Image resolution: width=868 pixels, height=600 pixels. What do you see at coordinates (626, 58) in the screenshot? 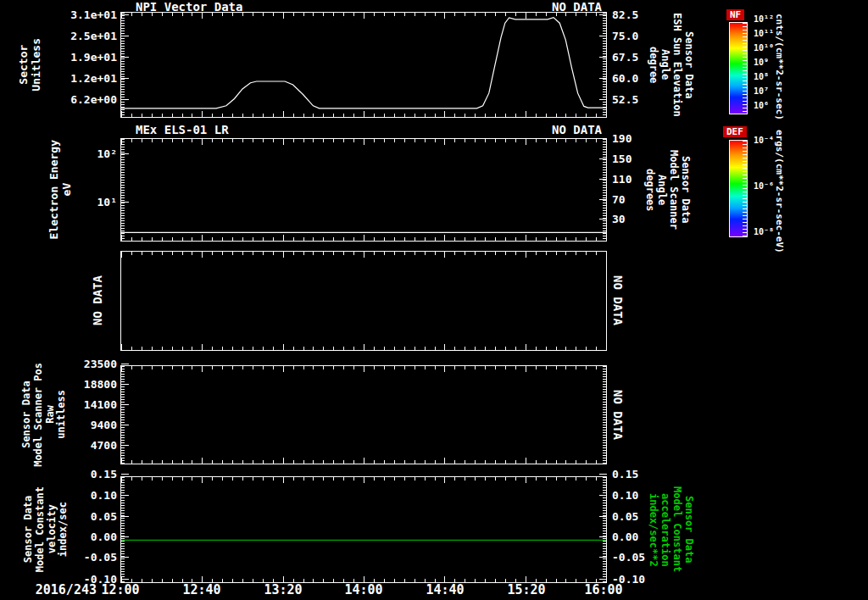
I see `y-tick-label: 67.5` at bounding box center [626, 58].